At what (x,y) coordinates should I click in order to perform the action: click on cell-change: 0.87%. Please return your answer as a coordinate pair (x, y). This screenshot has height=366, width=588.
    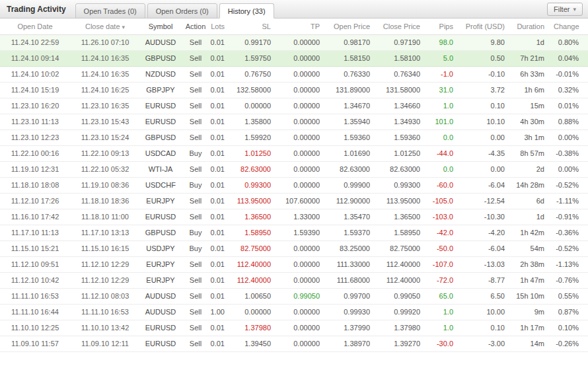
    Looking at the image, I should click on (571, 312).